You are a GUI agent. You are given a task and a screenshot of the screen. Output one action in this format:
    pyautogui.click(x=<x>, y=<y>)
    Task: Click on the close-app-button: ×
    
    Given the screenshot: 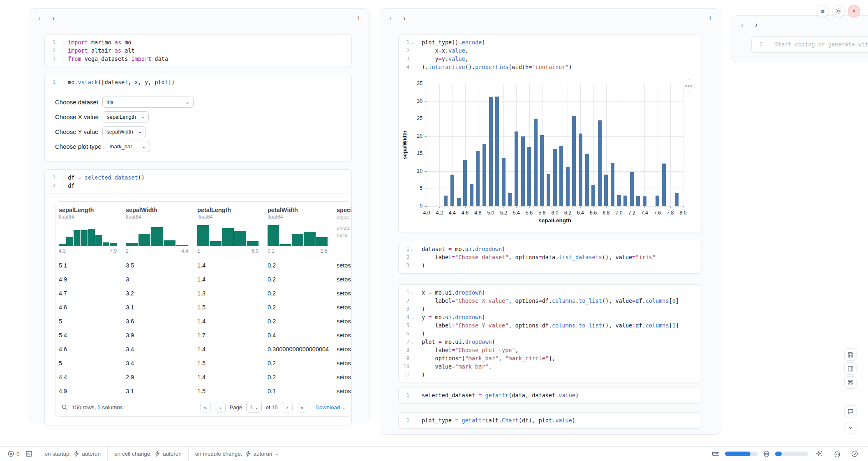 What is the action you would take?
    pyautogui.click(x=854, y=11)
    